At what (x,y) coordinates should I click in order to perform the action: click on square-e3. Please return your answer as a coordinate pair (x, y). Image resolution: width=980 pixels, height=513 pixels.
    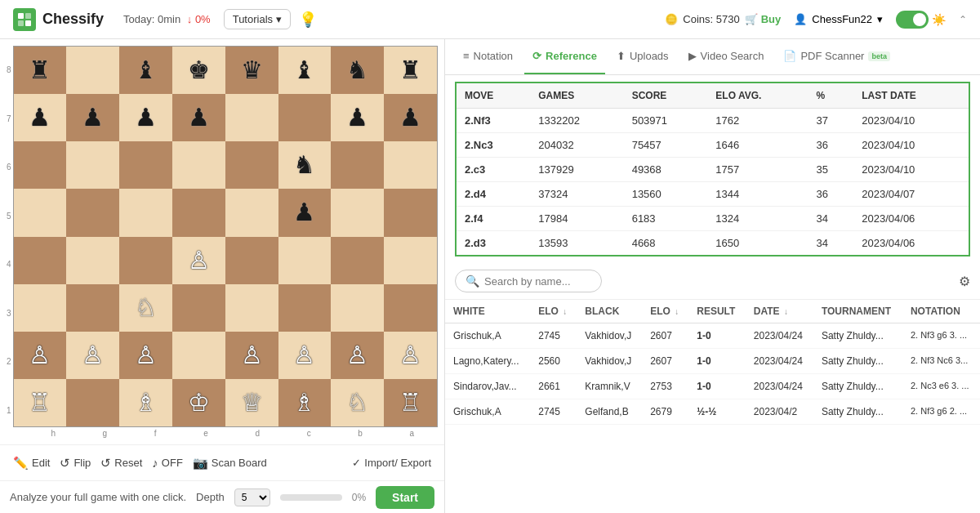
    Looking at the image, I should click on (199, 308).